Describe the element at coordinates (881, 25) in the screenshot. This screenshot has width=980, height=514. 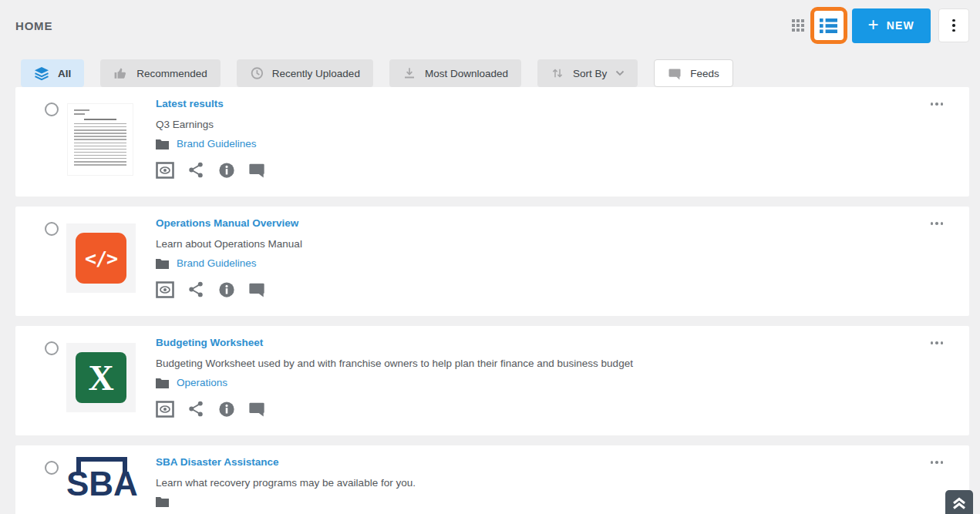
I see `header-toolbar: + NEW` at that location.